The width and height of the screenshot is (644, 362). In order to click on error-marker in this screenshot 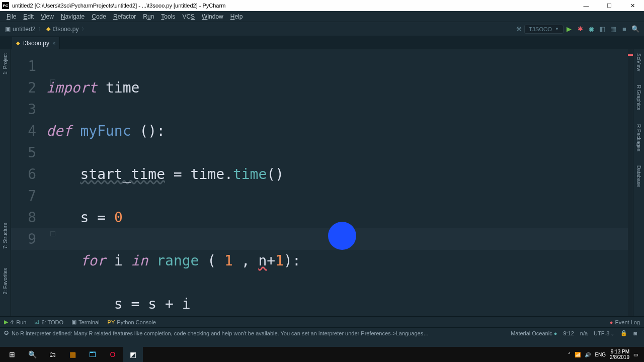, I will do `click(630, 55)`.